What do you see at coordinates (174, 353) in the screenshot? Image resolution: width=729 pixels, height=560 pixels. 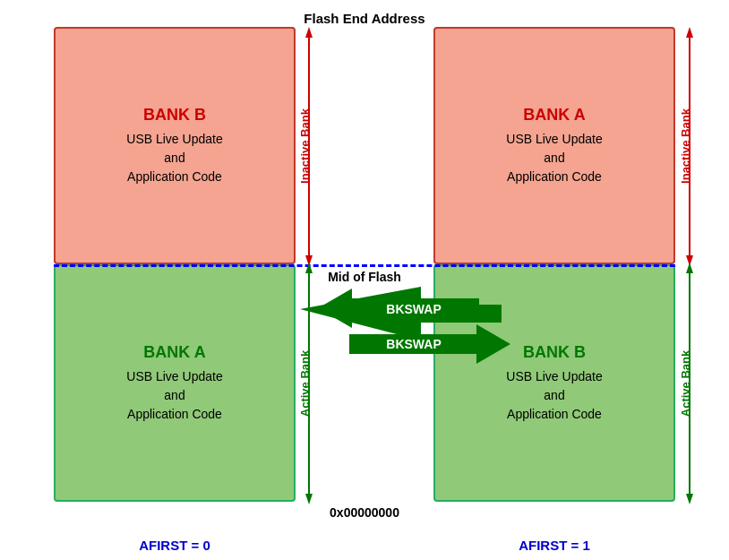 I see `left-bottom-bank-name: BANK A` at bounding box center [174, 353].